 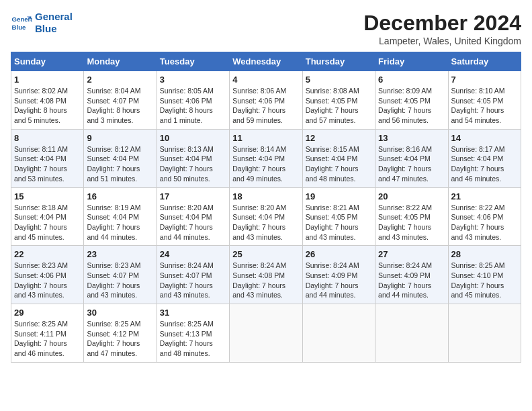 I want to click on calendar-cell: 28Sunrise: 8:25 AMSunset: 4:10 PMDayligh…, so click(x=484, y=275).